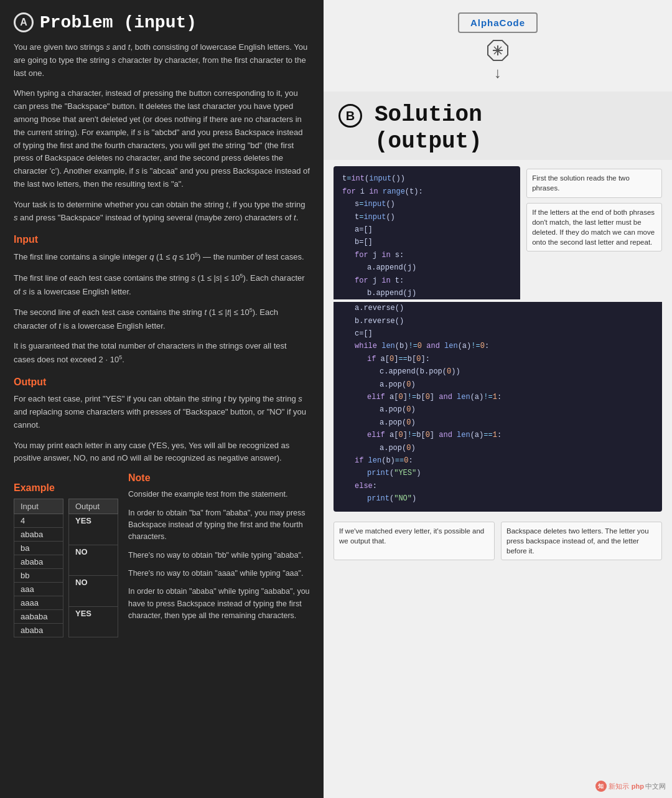 This screenshot has width=672, height=798. Describe the element at coordinates (39, 603) in the screenshot. I see `input-row: aaaa` at that location.